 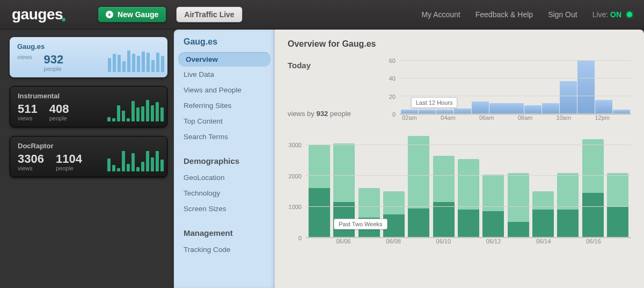 I want to click on sidebar: Gaug.es OverviewLive DataViews and Peopl…, so click(x=224, y=159).